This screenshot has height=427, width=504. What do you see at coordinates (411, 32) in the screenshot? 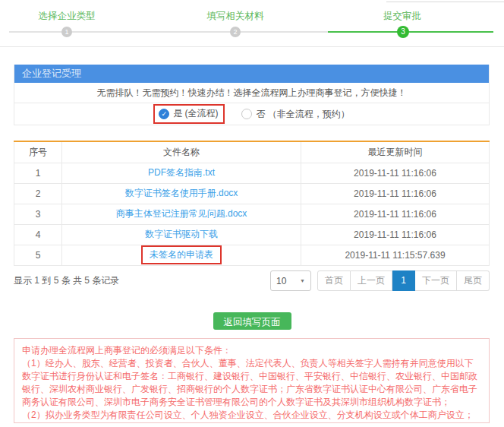
I see `step-track-active` at bounding box center [411, 32].